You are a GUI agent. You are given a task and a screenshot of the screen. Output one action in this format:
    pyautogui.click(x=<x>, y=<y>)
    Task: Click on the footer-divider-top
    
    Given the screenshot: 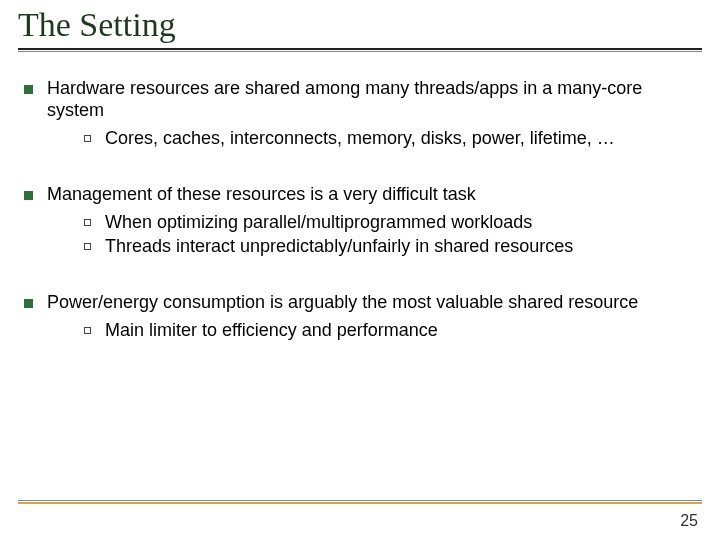 What is the action you would take?
    pyautogui.click(x=360, y=500)
    